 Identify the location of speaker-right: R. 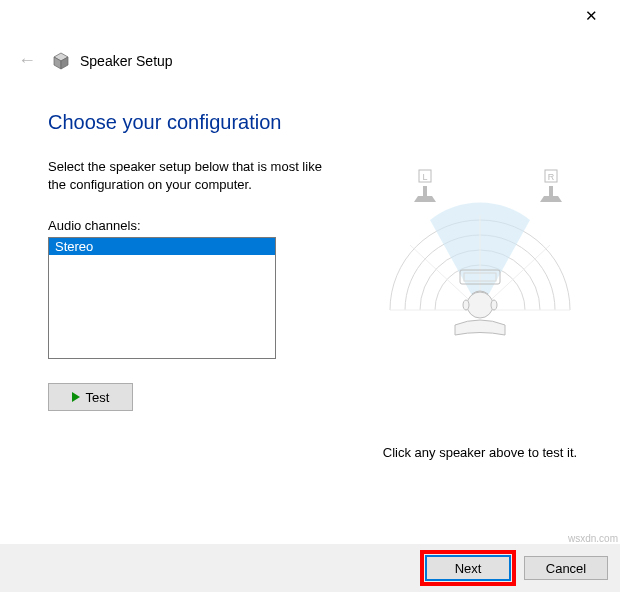
(551, 186).